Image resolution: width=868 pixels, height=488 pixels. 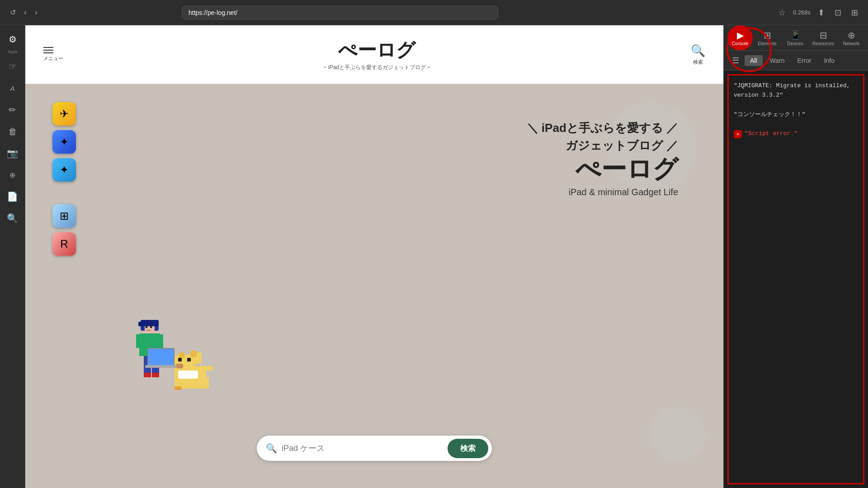 What do you see at coordinates (13, 257) in the screenshot?
I see `sidebar-tools: ⚙ Tools ☞ A ✏ 🗑 📷 ⊕ 📄 🔍` at bounding box center [13, 257].